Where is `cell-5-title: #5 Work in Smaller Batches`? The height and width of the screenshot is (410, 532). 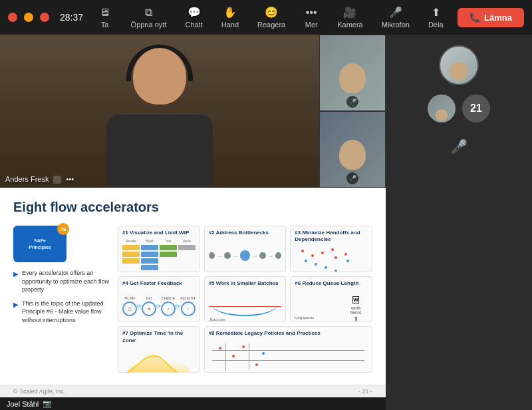 cell-5-title: #5 Work in Smaller Batches is located at coordinates (245, 284).